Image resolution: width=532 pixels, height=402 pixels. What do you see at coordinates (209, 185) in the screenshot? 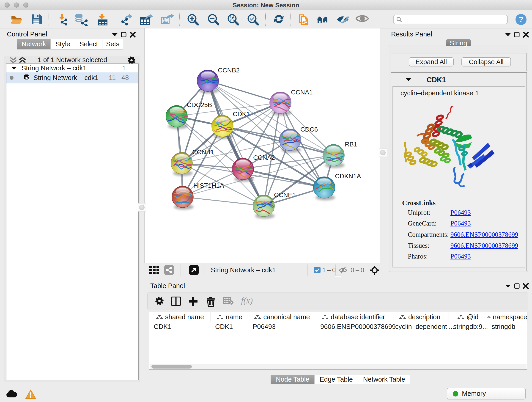
I see `svg-text: HIST1H1A` at bounding box center [209, 185].